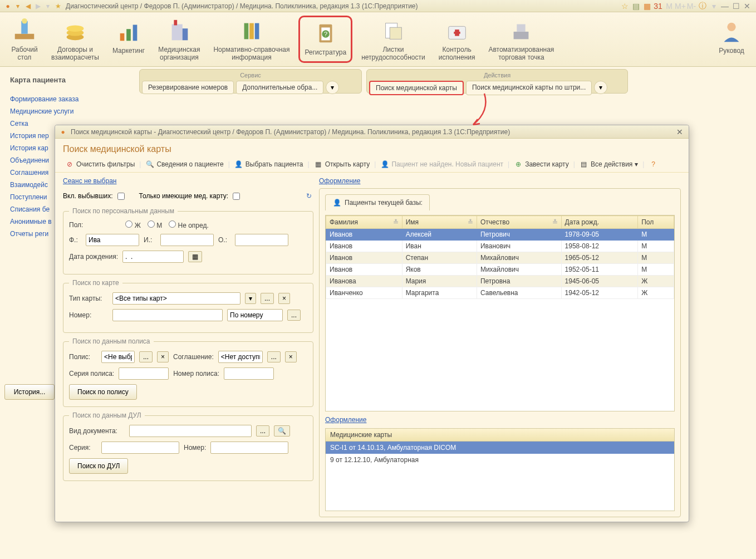 This screenshot has height=559, width=756. What do you see at coordinates (291, 357) in the screenshot?
I see `agreement-clear: ×` at bounding box center [291, 357].